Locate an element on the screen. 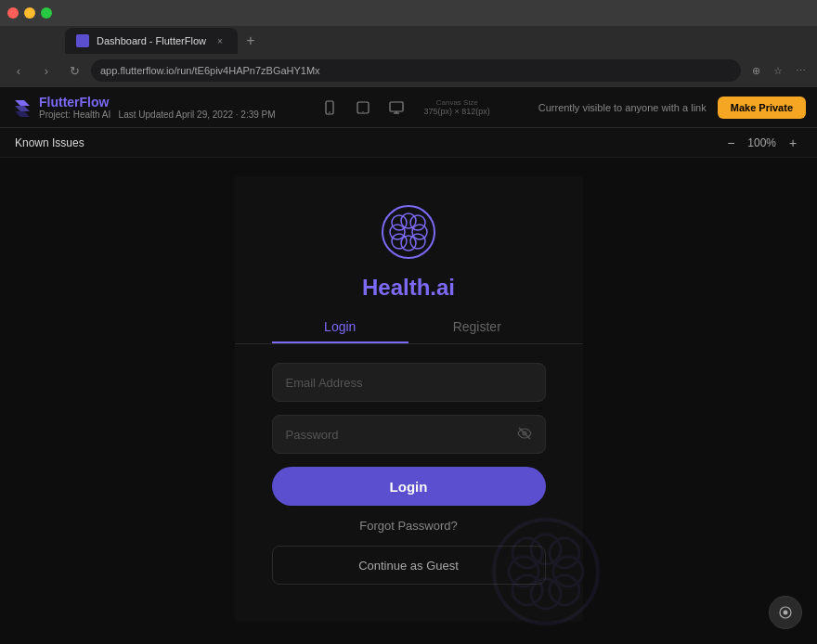 The width and height of the screenshot is (817, 644). zoom-out-button: − is located at coordinates (731, 143).